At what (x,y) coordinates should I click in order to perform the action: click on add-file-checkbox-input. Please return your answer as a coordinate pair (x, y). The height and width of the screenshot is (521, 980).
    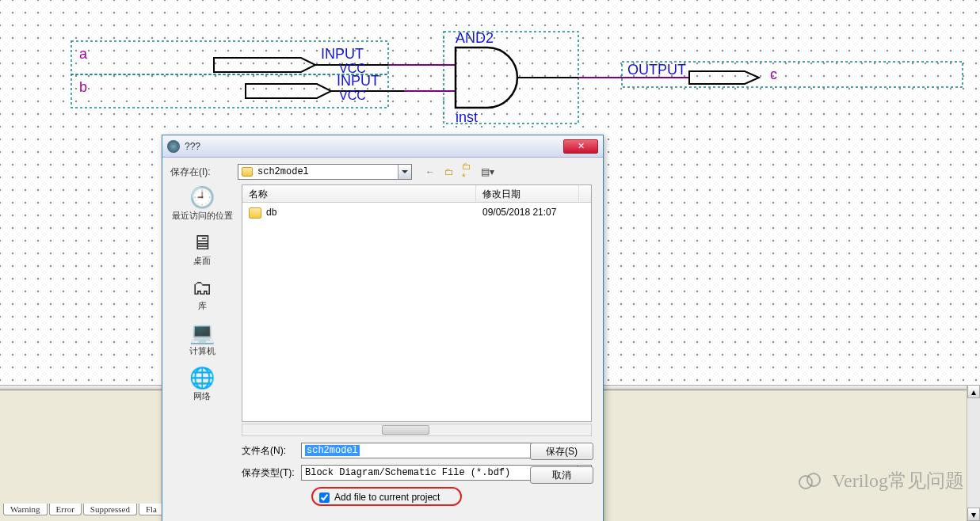
    Looking at the image, I should click on (325, 497).